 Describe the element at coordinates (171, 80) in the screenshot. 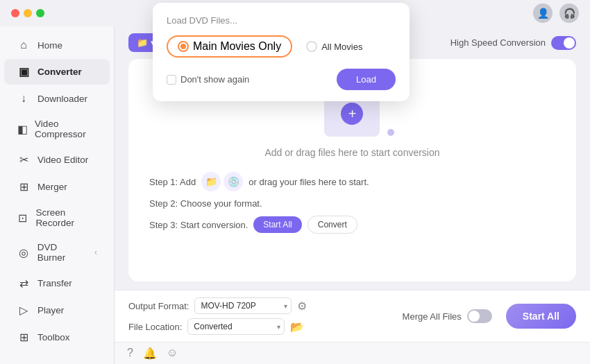

I see `dont-show-checkbox` at that location.